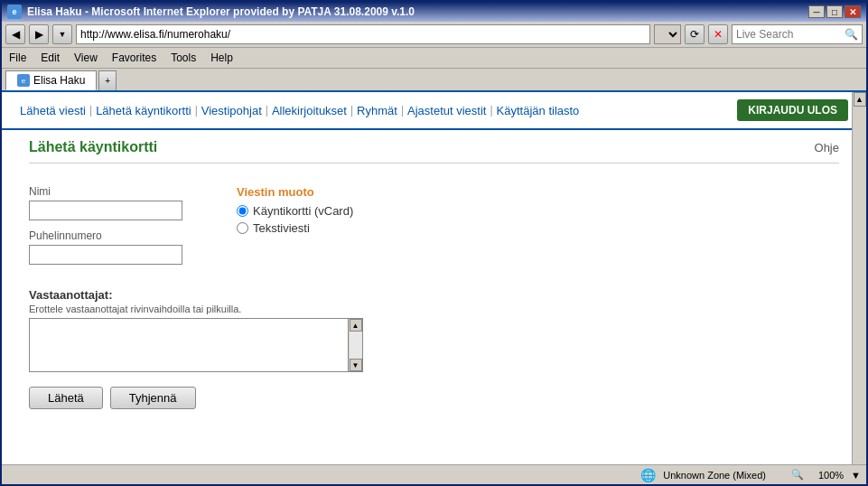  Describe the element at coordinates (106, 202) in the screenshot. I see `nimi-group: Nimi` at that location.